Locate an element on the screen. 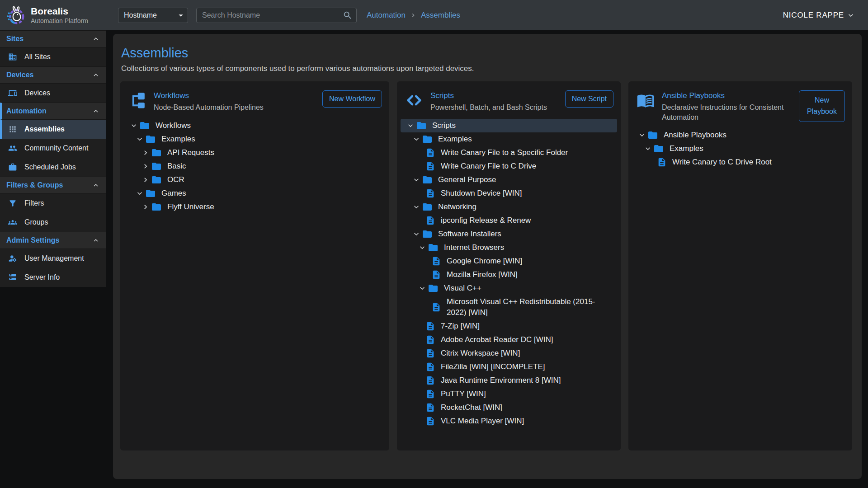  grid-icon is located at coordinates (13, 129).